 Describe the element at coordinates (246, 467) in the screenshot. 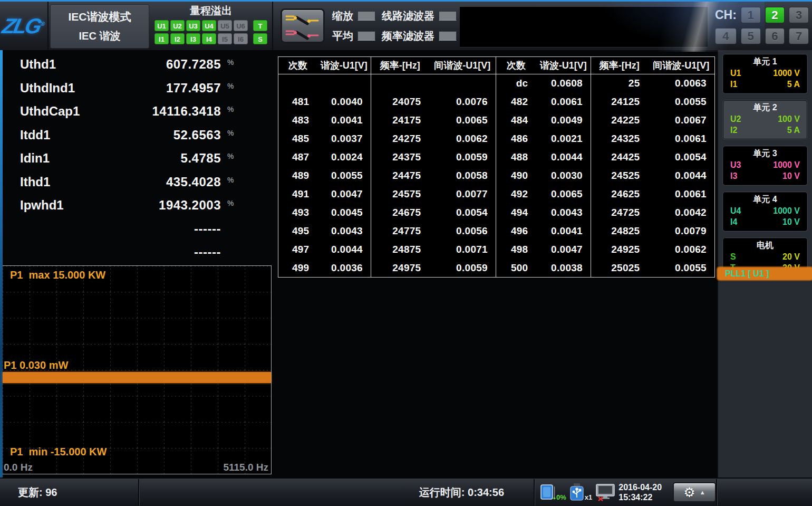

I see `chart-x-end: 5115.0 Hz` at that location.